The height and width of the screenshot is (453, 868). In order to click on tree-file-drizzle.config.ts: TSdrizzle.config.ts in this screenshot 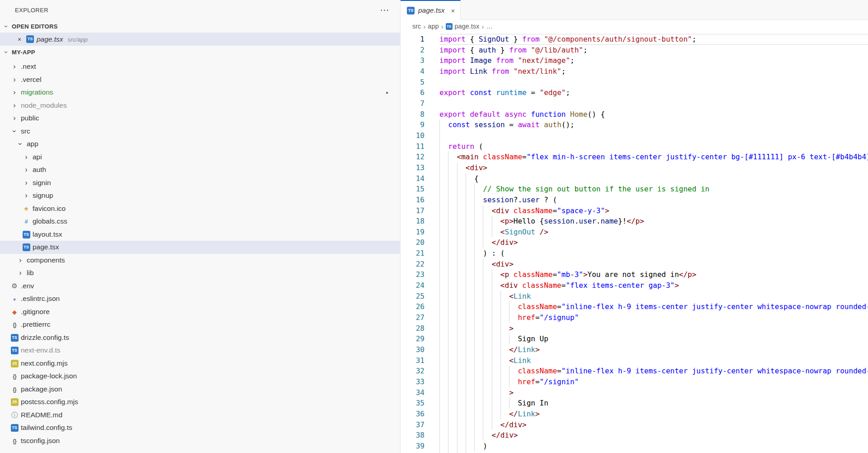, I will do `click(200, 338)`.